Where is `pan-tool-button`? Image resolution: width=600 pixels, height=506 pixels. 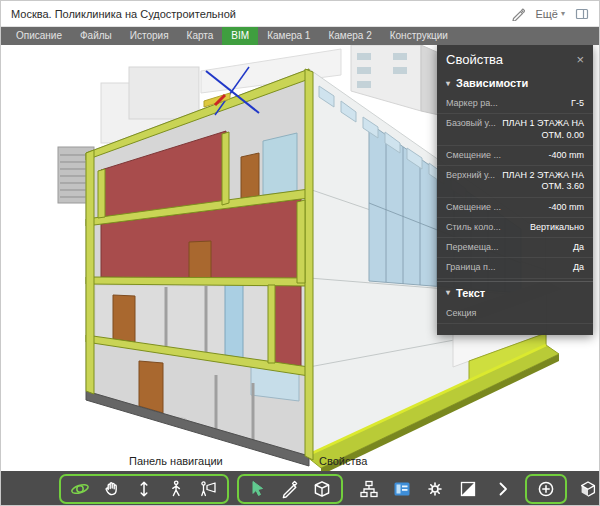 pan-tool-button is located at coordinates (112, 489).